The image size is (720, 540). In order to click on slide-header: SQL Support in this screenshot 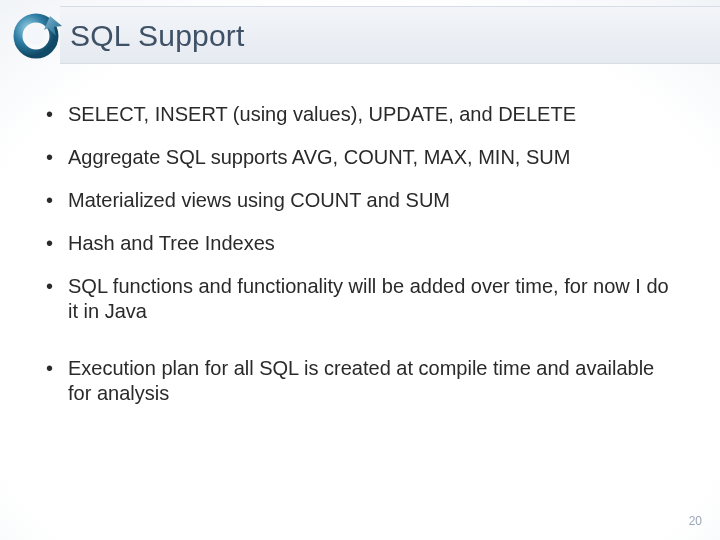, I will do `click(360, 36)`.